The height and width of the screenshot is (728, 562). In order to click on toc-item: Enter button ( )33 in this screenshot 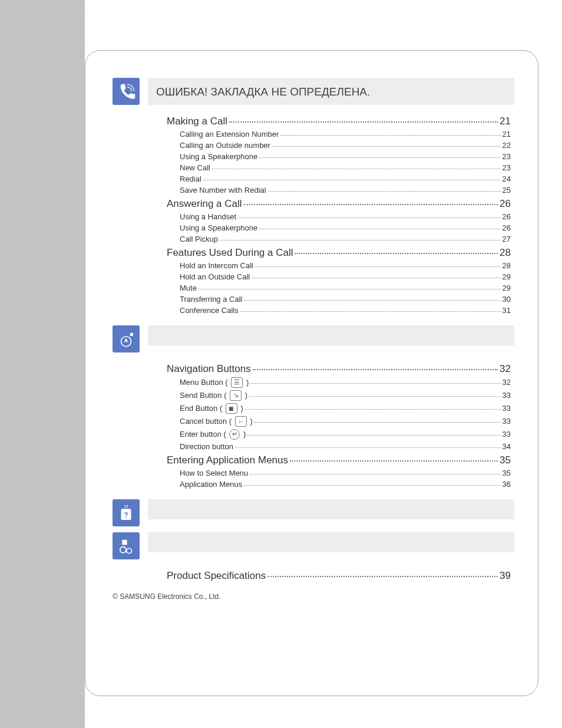, I will do `click(345, 434)`.